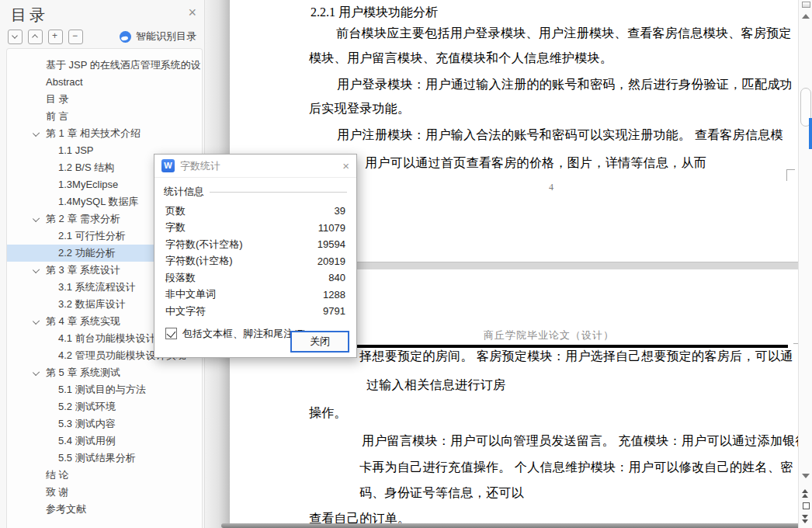 This screenshot has height=528, width=812. I want to click on toc-item-label: 5.2 测试环境, so click(87, 407).